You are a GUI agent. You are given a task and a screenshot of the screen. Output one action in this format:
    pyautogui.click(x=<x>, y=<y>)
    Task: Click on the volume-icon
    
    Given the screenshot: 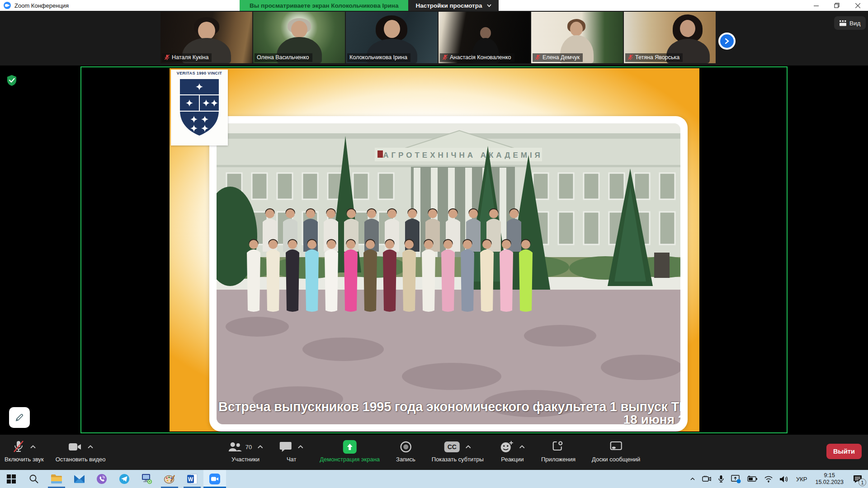 What is the action you would take?
    pyautogui.click(x=784, y=479)
    